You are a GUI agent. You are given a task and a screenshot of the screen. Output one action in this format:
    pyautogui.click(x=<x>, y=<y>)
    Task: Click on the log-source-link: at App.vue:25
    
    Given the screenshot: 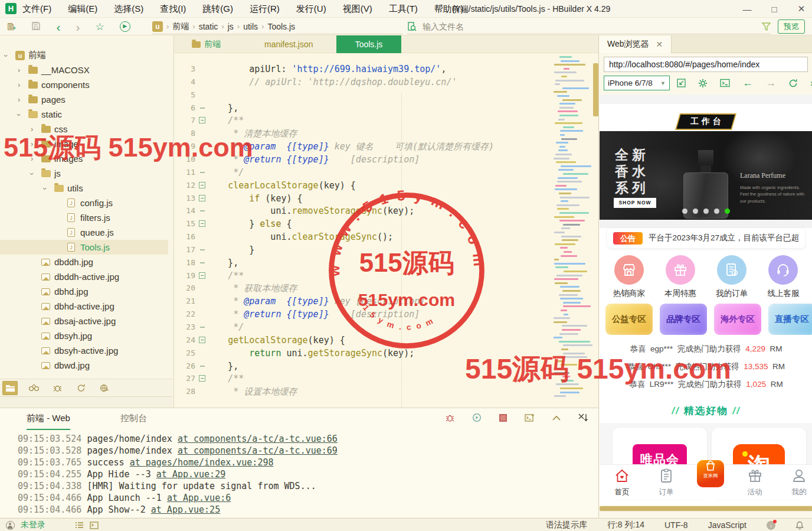 What is the action you would take?
    pyautogui.click(x=185, y=510)
    